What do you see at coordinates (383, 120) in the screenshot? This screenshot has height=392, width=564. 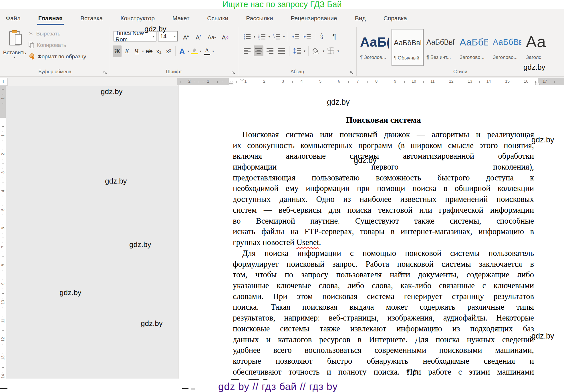 I see `document-heading: Поисковая система` at bounding box center [383, 120].